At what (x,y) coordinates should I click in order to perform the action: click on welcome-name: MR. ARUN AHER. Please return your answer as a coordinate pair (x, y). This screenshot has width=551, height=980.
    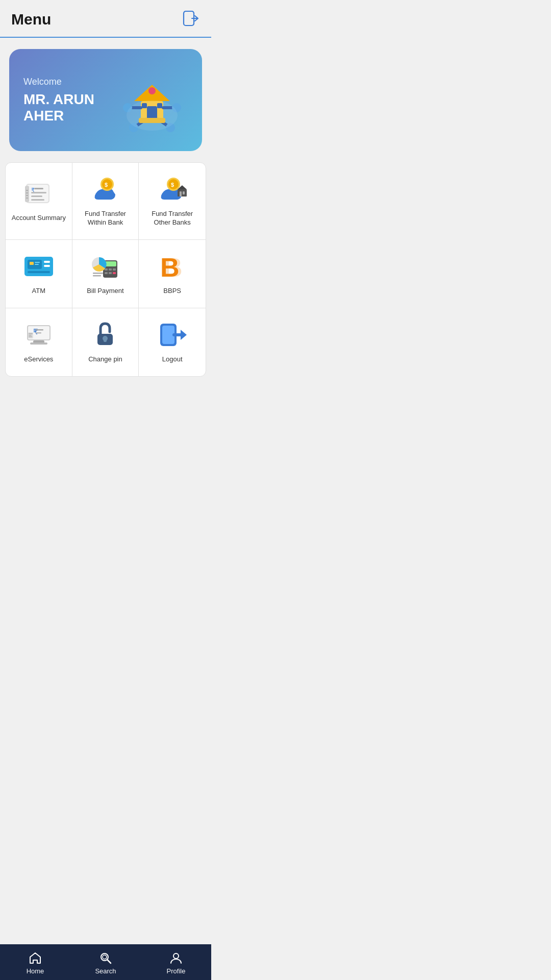
    Looking at the image, I should click on (70, 108).